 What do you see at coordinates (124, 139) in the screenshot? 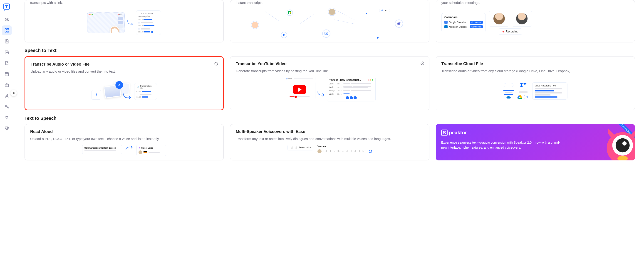
I see `card-desc: Upload a PDF, DOCx, TXT, or type your ow…` at bounding box center [124, 139].